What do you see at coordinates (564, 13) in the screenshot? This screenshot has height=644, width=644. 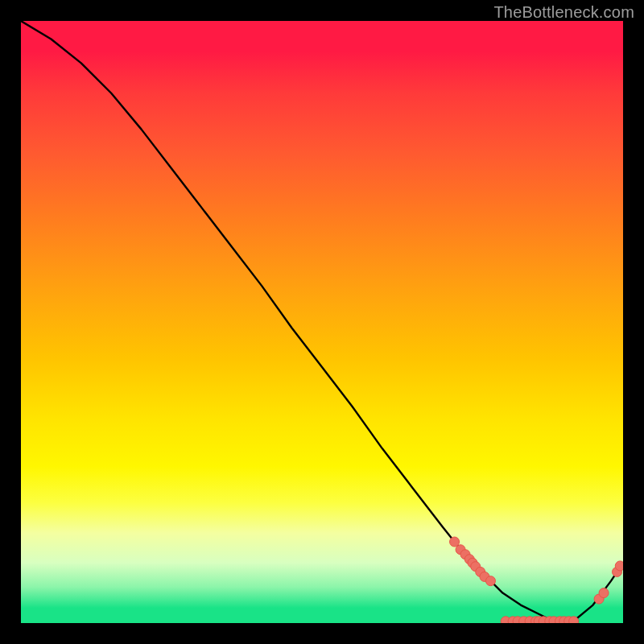 I see `attribution-text: TheBottleneck.com` at bounding box center [564, 13].